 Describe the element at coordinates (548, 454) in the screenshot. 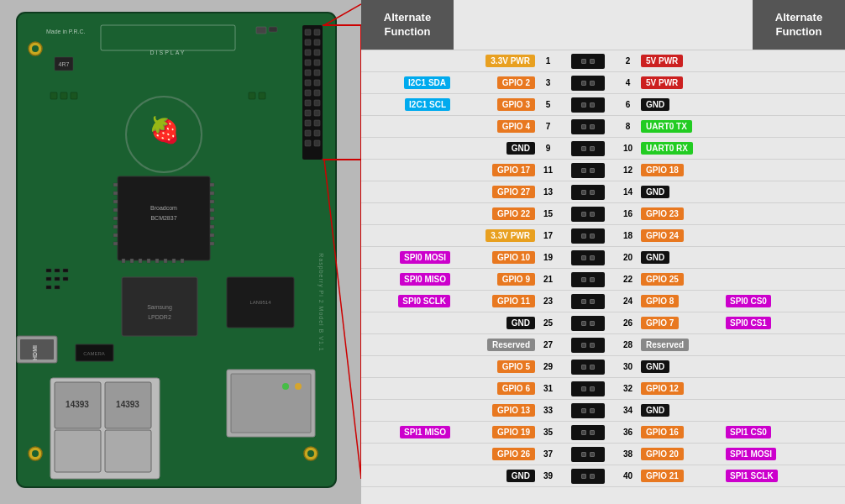

I see `left-pin-number: 37` at that location.